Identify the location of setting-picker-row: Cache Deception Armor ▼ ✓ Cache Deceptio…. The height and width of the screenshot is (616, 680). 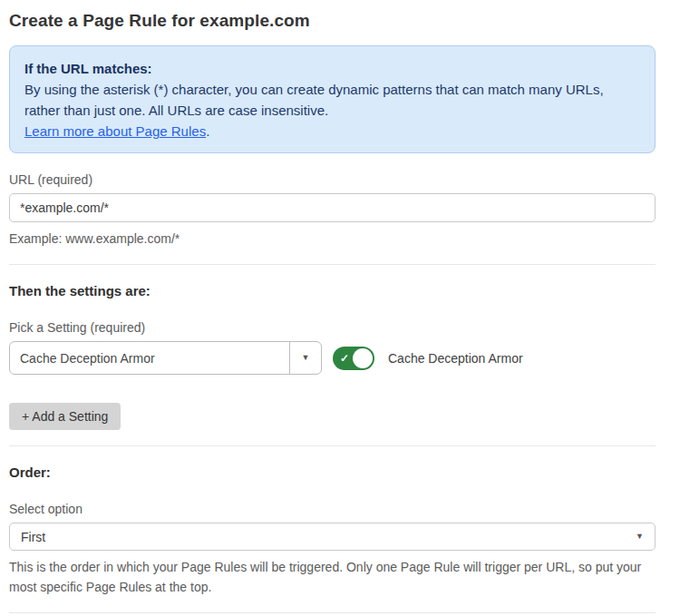
(332, 357).